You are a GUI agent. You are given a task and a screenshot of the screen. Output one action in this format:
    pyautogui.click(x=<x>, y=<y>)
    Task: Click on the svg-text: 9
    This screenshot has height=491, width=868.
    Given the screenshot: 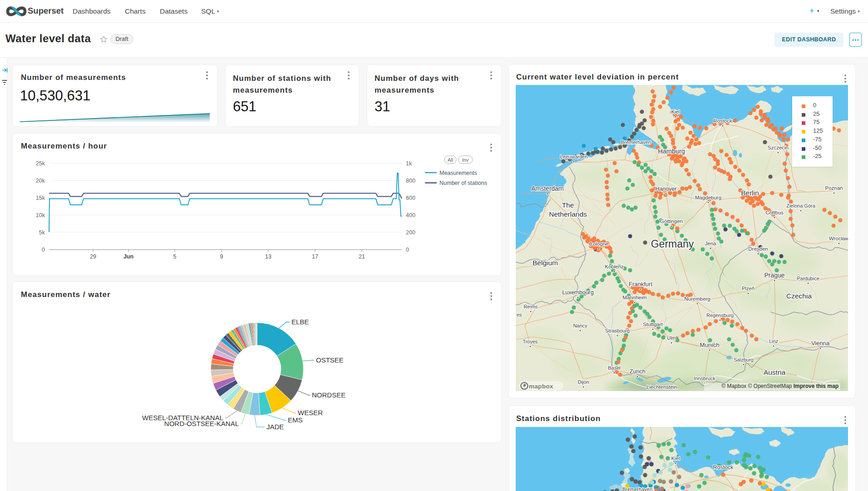 What is the action you would take?
    pyautogui.click(x=222, y=257)
    